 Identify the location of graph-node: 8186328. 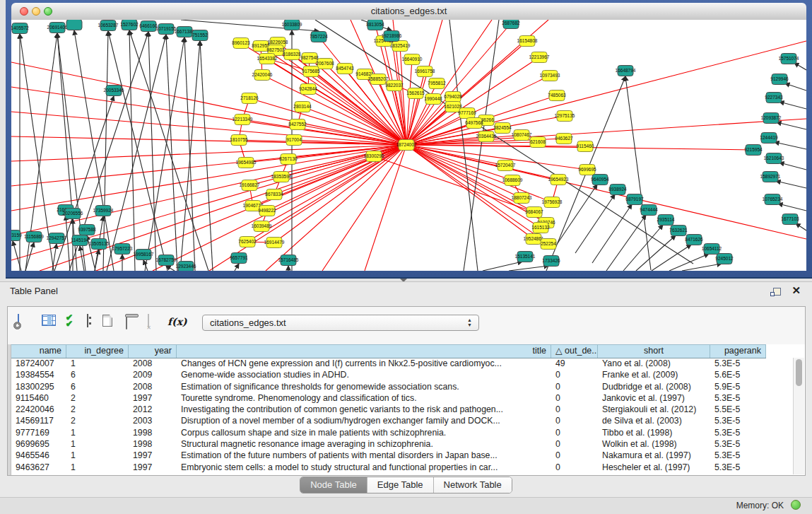
(292, 55).